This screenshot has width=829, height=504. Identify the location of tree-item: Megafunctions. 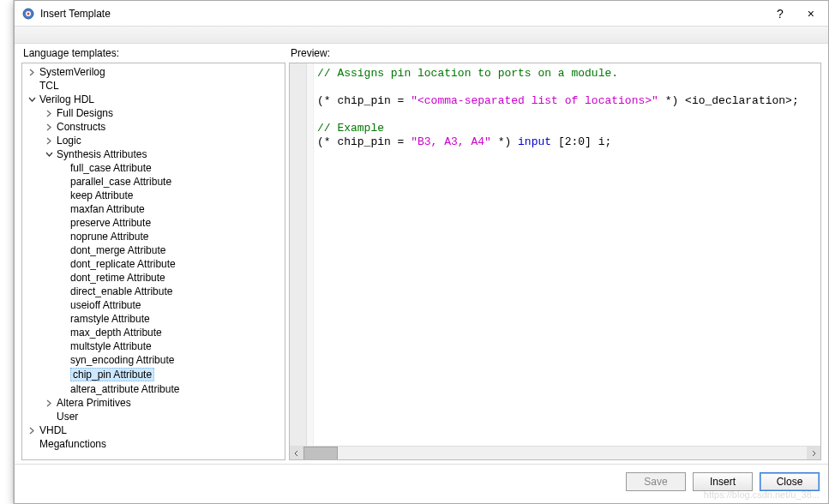
(153, 444).